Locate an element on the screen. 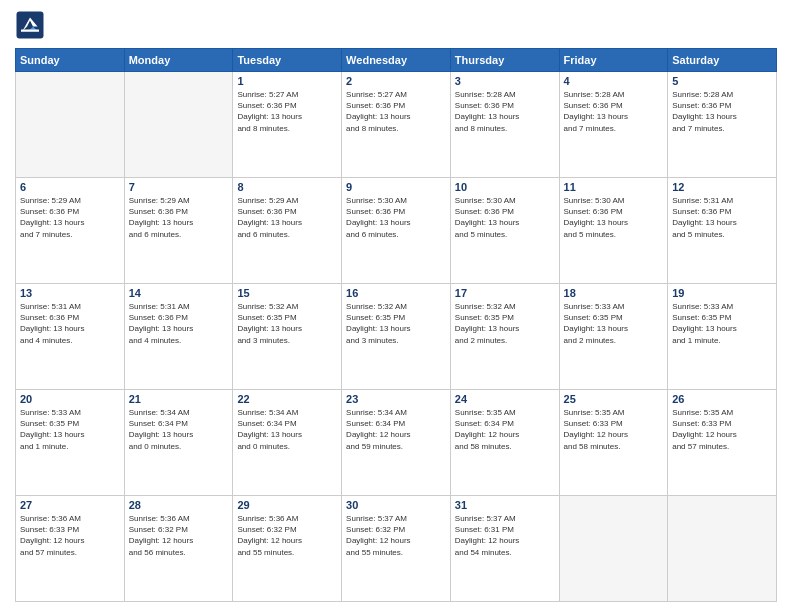  day-number: 22 is located at coordinates (287, 399).